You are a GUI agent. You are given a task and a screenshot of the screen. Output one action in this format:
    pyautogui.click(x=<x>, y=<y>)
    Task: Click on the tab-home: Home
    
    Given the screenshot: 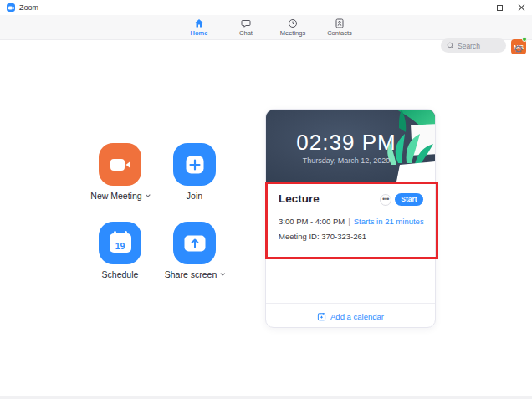 What is the action you would take?
    pyautogui.click(x=199, y=28)
    